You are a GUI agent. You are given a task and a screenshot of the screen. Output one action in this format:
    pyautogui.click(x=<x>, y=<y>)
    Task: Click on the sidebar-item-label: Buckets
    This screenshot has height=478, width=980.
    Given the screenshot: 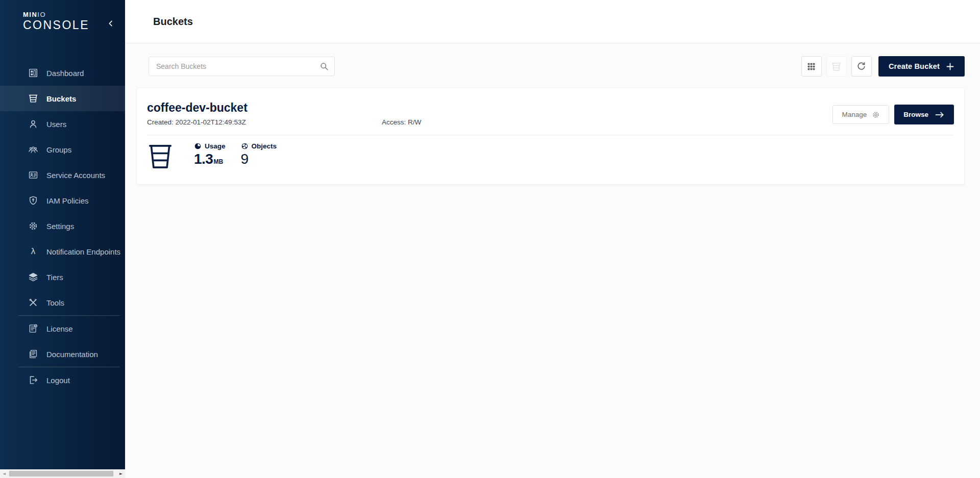 What is the action you would take?
    pyautogui.click(x=61, y=99)
    